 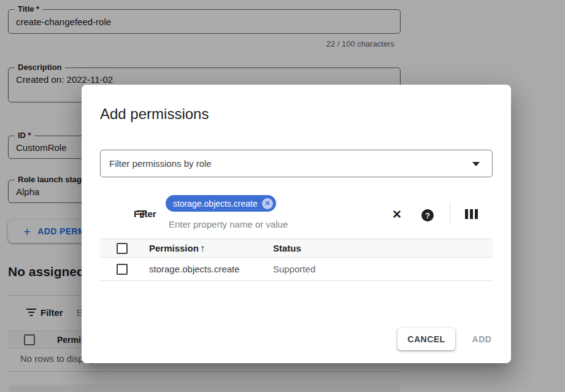 I want to click on column-display-options-button, so click(x=471, y=214).